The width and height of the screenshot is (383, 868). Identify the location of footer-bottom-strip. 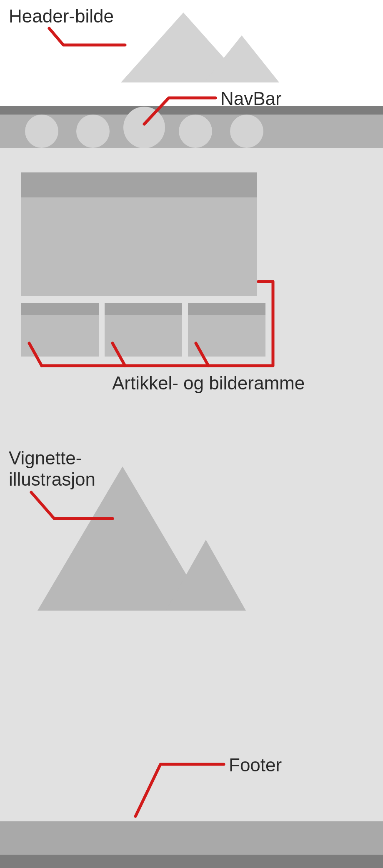
(192, 861).